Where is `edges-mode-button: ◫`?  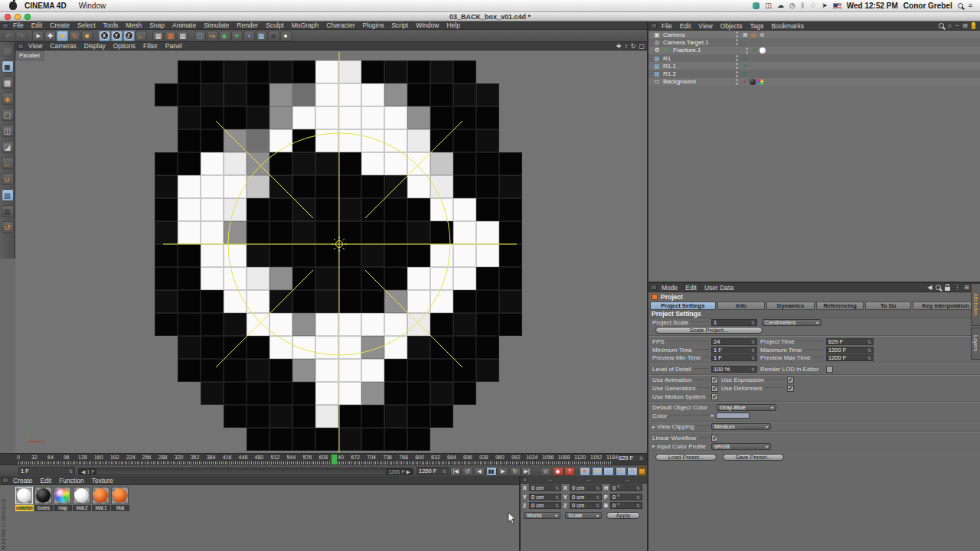
edges-mode-button: ◫ is located at coordinates (8, 131).